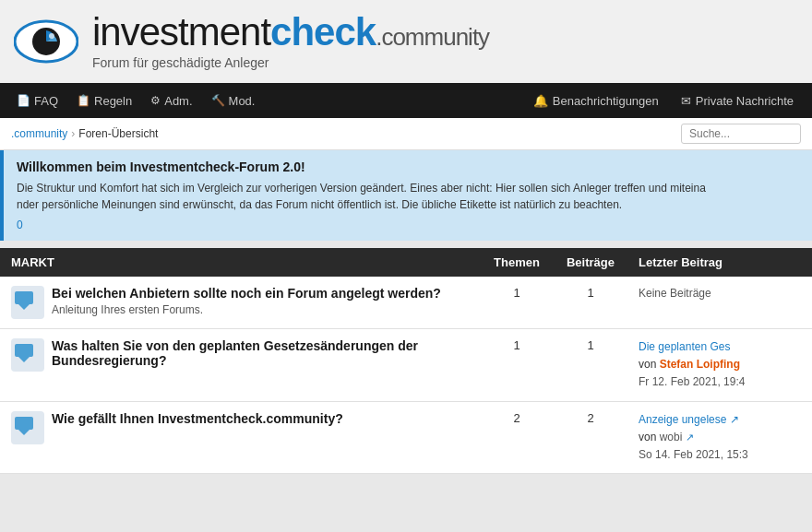 Image resolution: width=812 pixels, height=532 pixels. I want to click on forum-themen-2: 2, so click(517, 437).